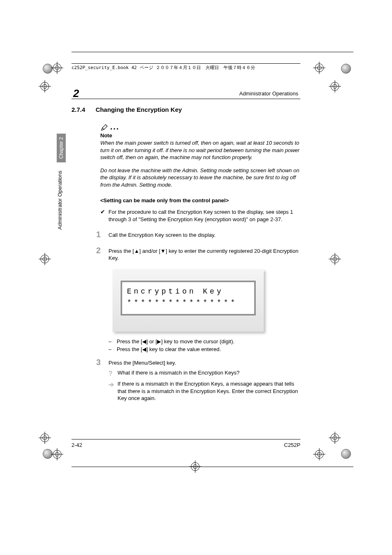 The height and width of the screenshot is (555, 392). Describe the element at coordinates (198, 363) in the screenshot. I see `step-item: 3 Press the [Menu/Select] key.` at that location.